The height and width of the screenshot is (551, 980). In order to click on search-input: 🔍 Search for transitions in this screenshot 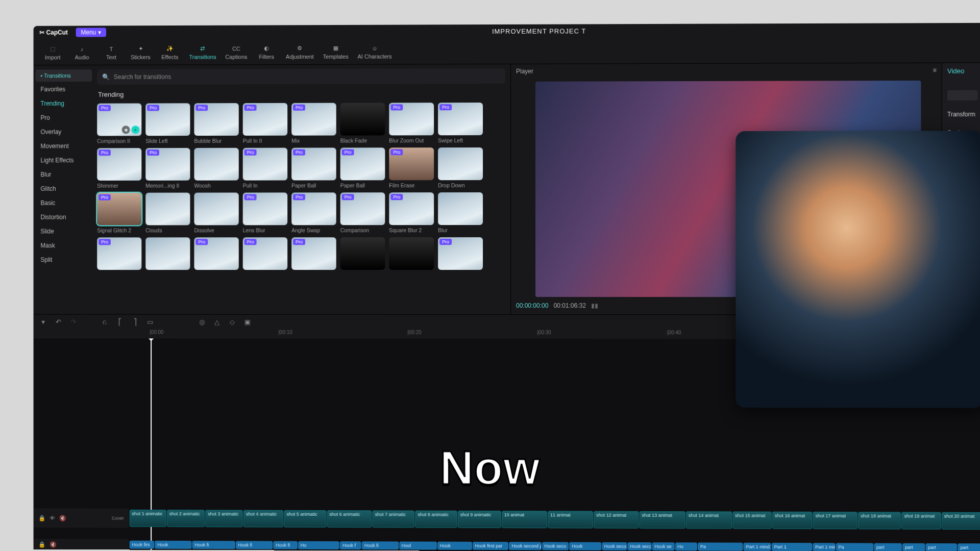, I will do `click(301, 77)`.